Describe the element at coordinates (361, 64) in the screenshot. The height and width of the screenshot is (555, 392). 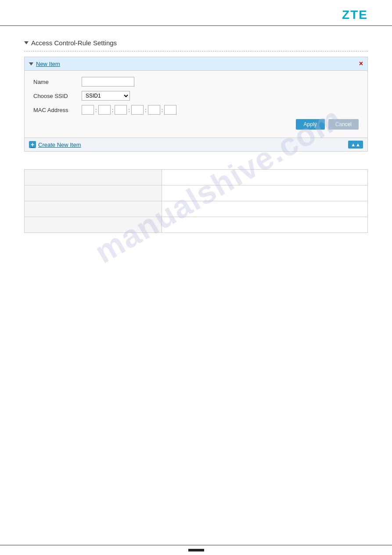
I see `close-icon: ×` at that location.